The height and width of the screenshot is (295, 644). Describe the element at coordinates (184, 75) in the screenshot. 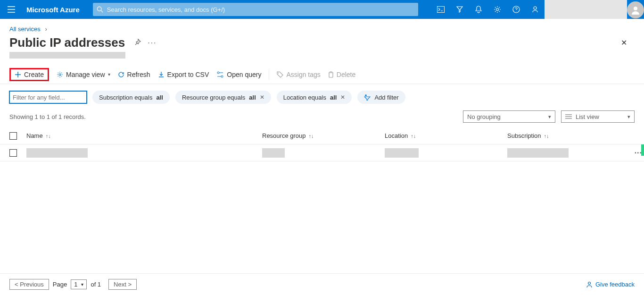

I see `export-csv-button: Export to CSV` at that location.